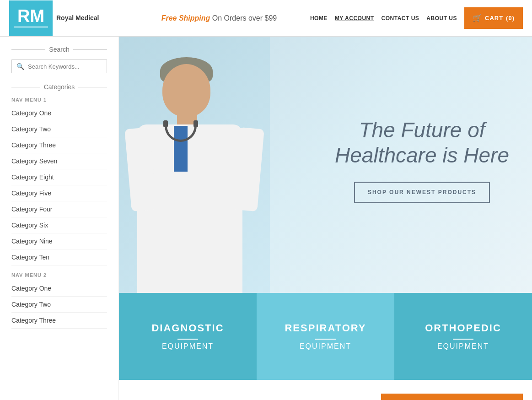  What do you see at coordinates (59, 129) in the screenshot?
I see `sidebar-item-cat-two-m1: Category Two` at bounding box center [59, 129].